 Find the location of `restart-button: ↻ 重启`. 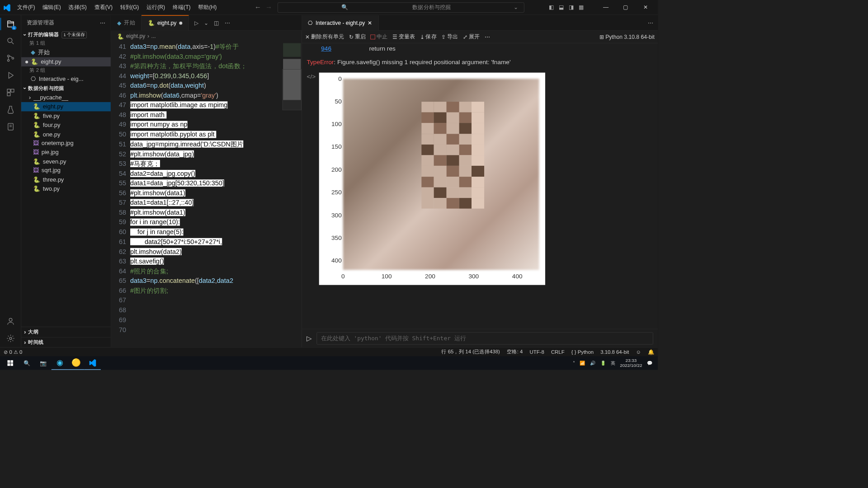

restart-button: ↻ 重启 is located at coordinates (357, 37).